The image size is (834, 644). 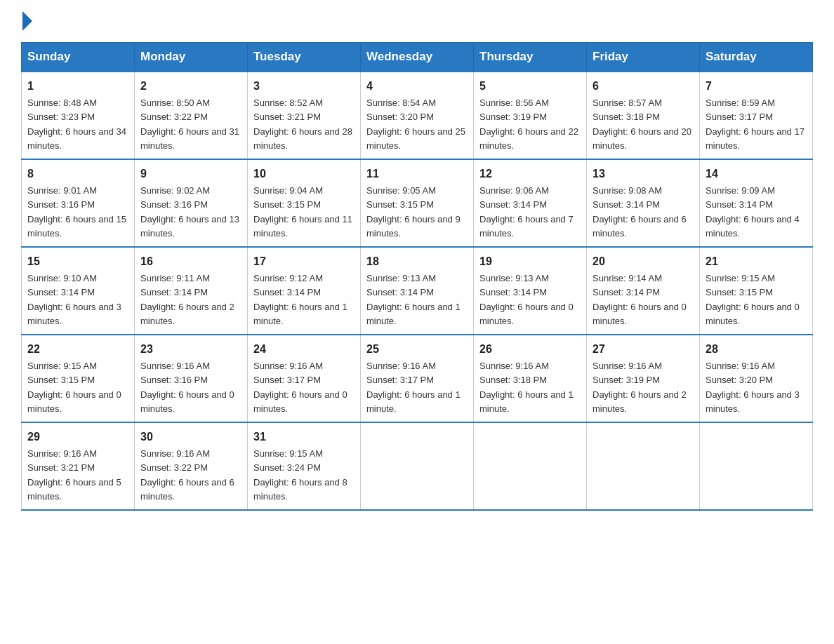 I want to click on calendar-cell: 11Sunrise: 9:05 AMSunset: 3:15 PMDayligh…, so click(x=417, y=203).